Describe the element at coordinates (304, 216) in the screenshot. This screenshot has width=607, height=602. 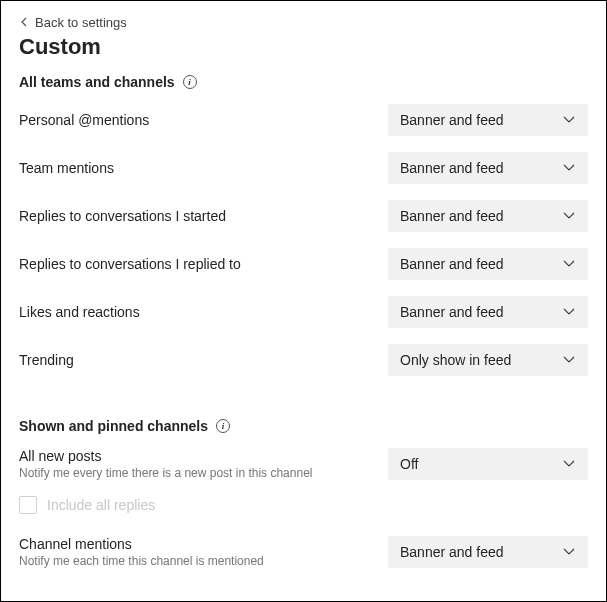
I see `row-replies-started: Replies to conversations I started Banne…` at that location.